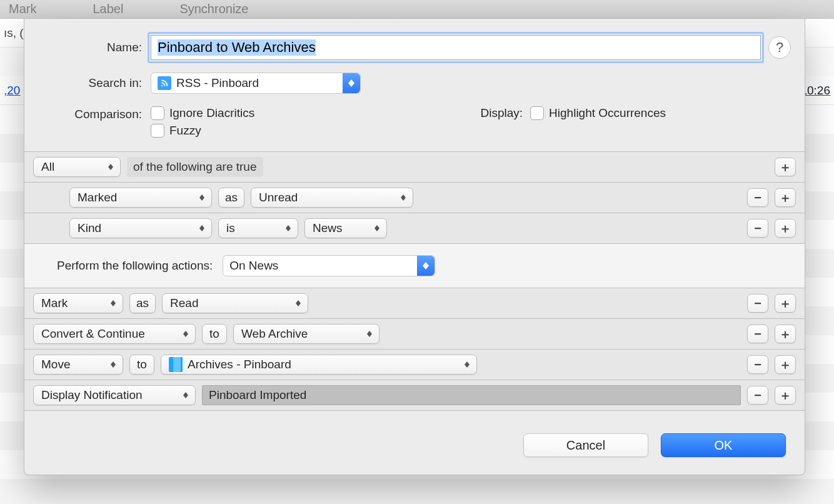 This screenshot has width=834, height=504. Describe the element at coordinates (780, 48) in the screenshot. I see `help-icon: ?` at that location.